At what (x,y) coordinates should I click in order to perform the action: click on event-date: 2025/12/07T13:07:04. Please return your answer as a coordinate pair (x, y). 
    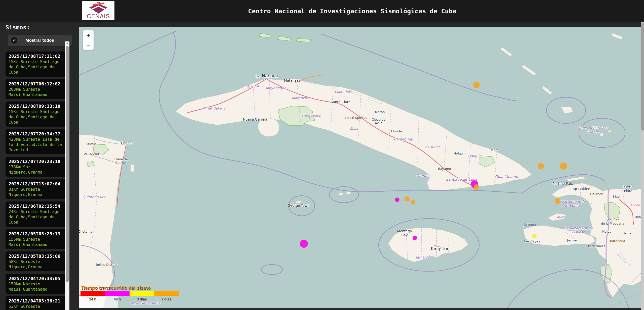
    Looking at the image, I should click on (37, 184).